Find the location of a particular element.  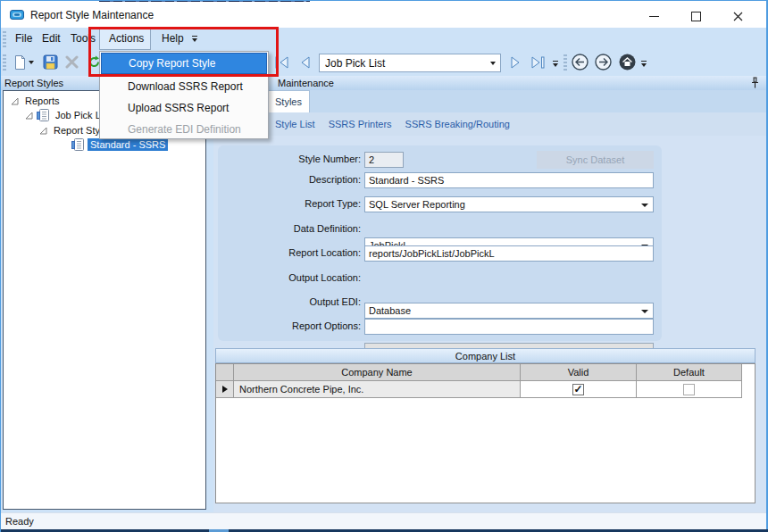

table-row: Northern Concrete Pipe, Inc. ✓ is located at coordinates (486, 389).